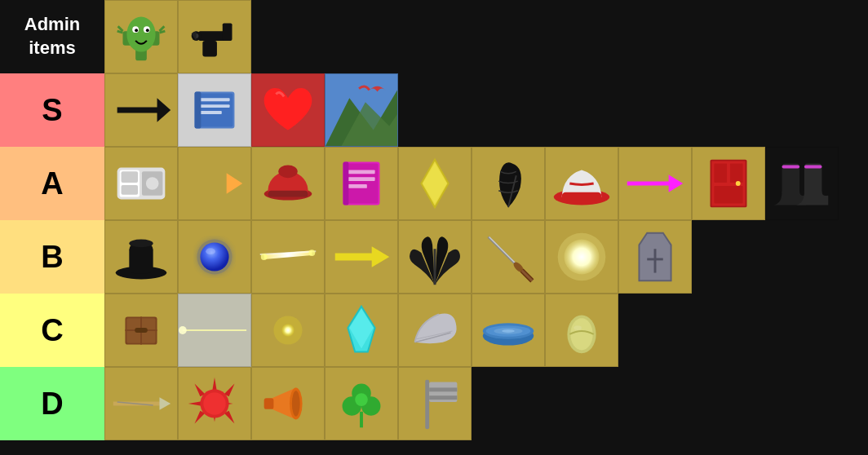 This screenshot has height=455, width=868. Describe the element at coordinates (52, 330) in the screenshot. I see `tier-label-c: C` at that location.